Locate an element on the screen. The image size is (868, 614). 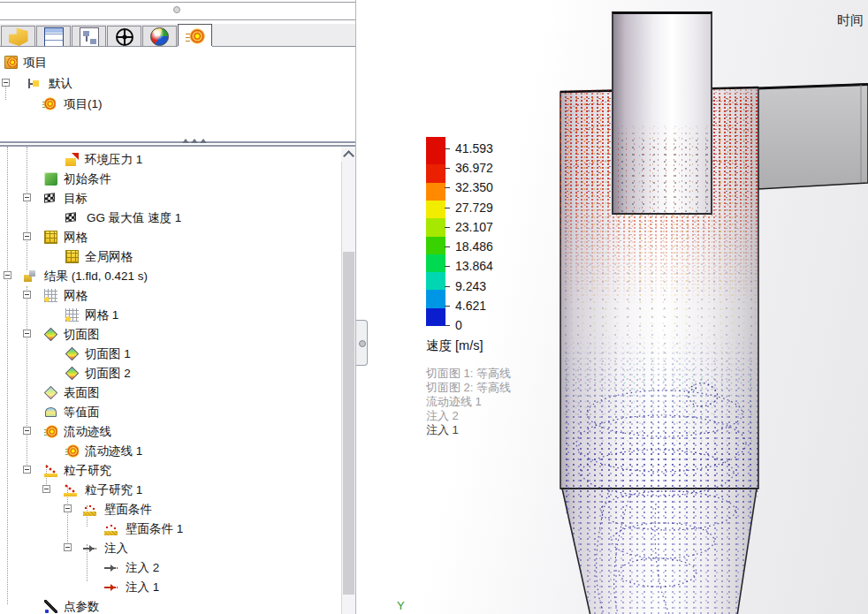
tab-part is located at coordinates (18, 36).